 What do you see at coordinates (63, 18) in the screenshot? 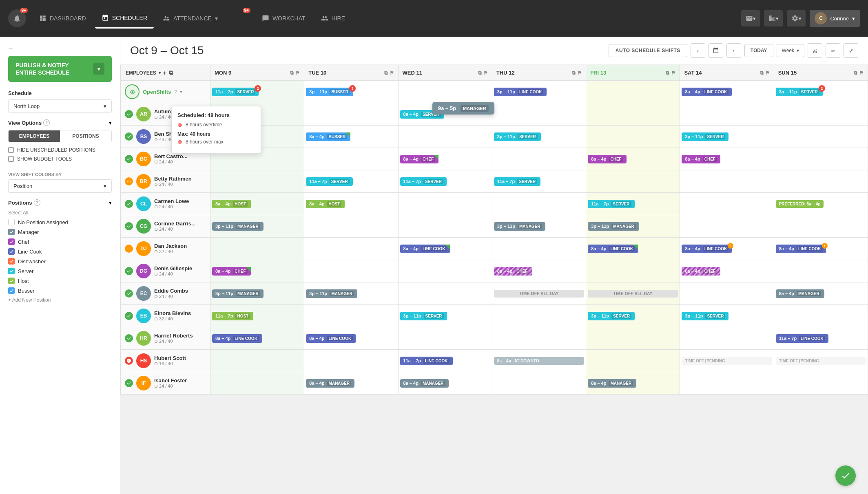
I see `nav-dashboard: DASHBOARD` at bounding box center [63, 18].